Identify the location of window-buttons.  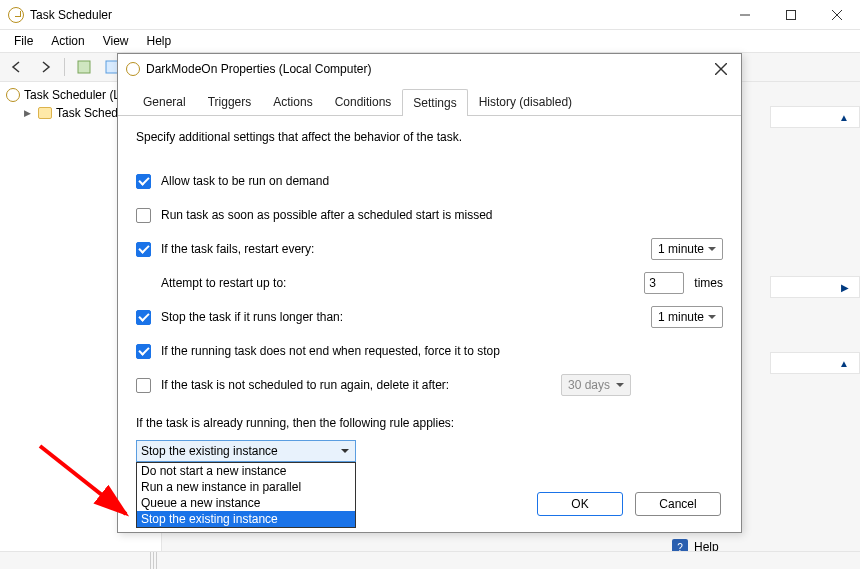
(791, 15).